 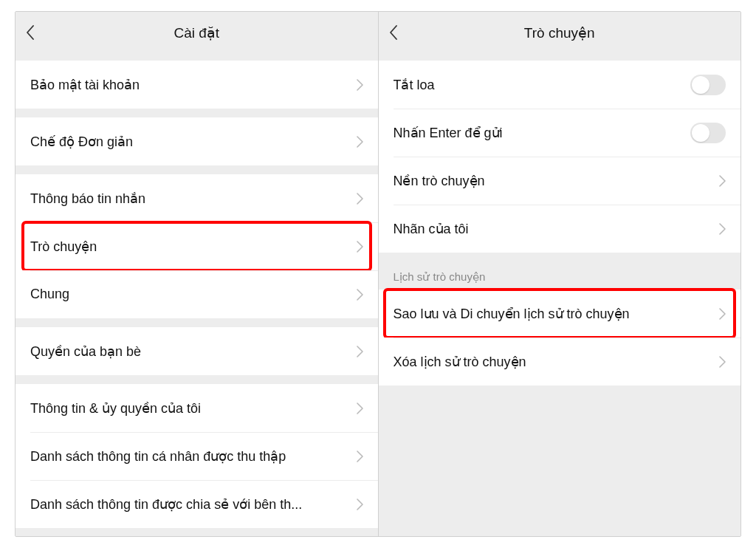 I want to click on row-chat-background: Nền trò chuyện, so click(x=560, y=180).